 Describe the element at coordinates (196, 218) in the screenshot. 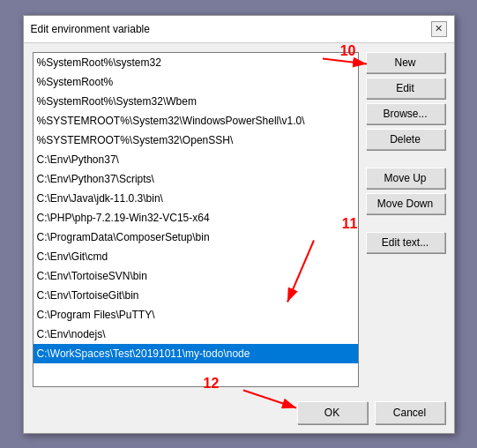

I see `list-item: C:\PHP\php-7.2.19-Win32-VC15-x64` at that location.